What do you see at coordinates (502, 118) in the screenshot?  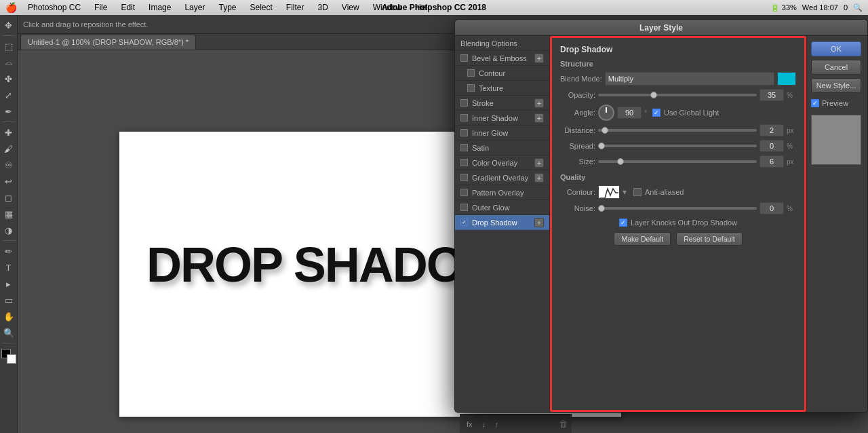 I see `fd-inner-shadow: Inner Shadow +` at bounding box center [502, 118].